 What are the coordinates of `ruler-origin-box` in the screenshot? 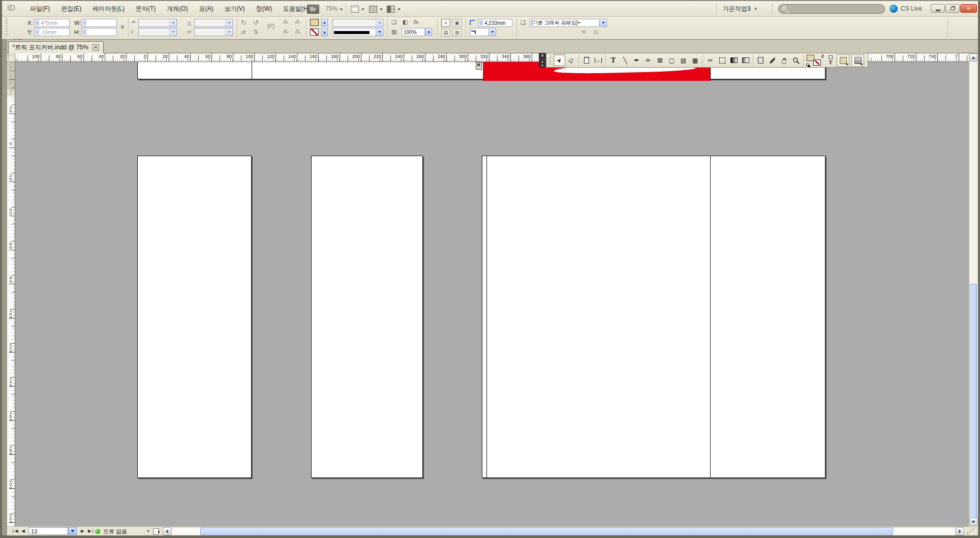 It's located at (11, 58).